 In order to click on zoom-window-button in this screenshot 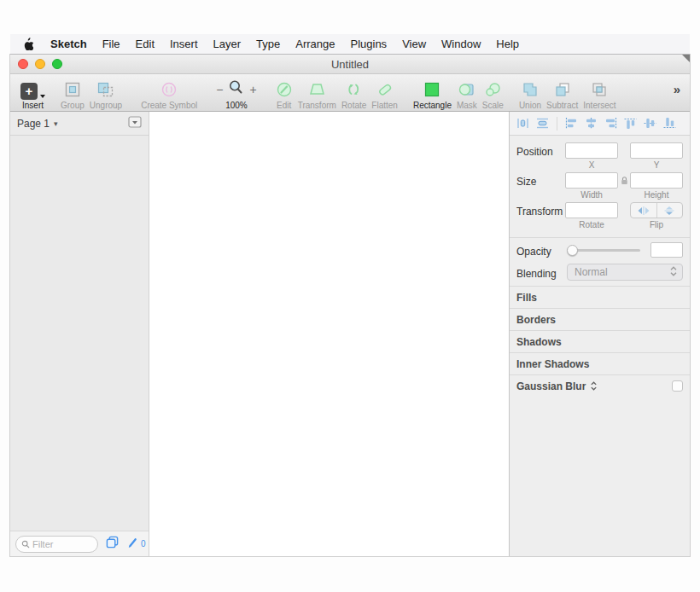, I will do `click(57, 64)`.